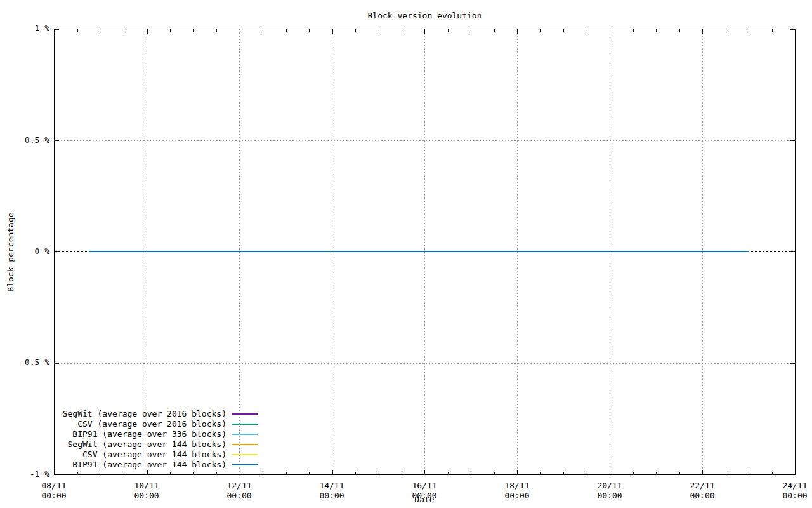  Describe the element at coordinates (141, 434) in the screenshot. I see `legend-entry-bip91-336: BIP91 (average over 336 blocks)` at that location.